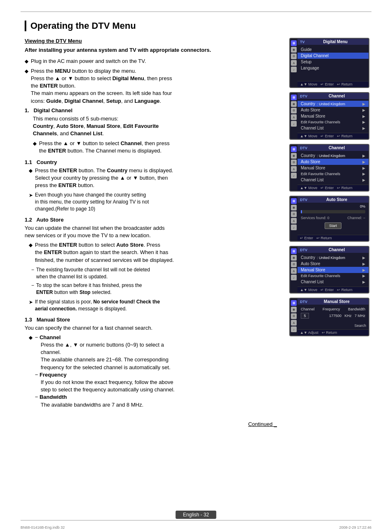  What do you see at coordinates (153, 232) in the screenshot?
I see `subsection-1-2-body: You can update the channel list when the…` at bounding box center [153, 232].